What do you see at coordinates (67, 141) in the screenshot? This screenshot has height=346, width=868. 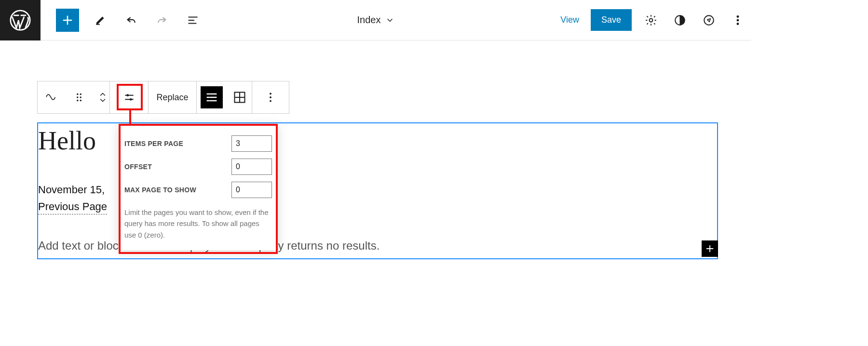 I see `post-title: Hello` at bounding box center [67, 141].